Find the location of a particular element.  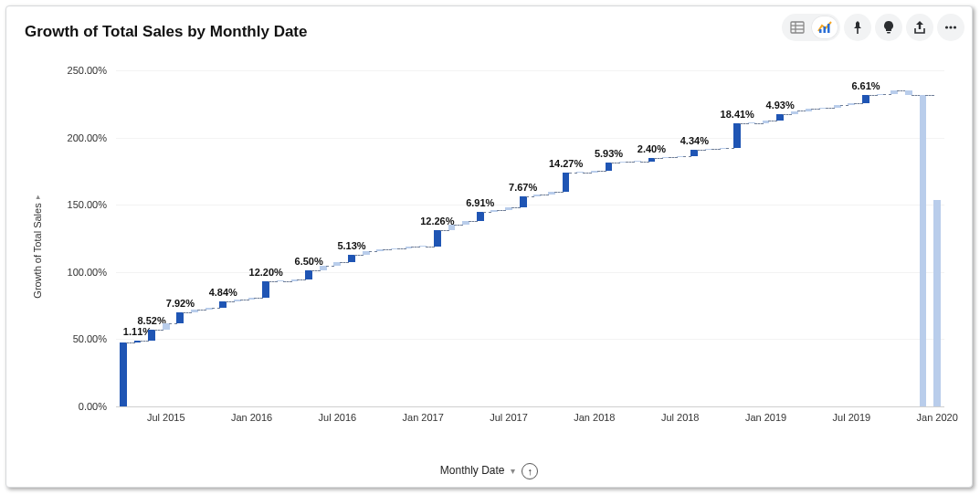

more-button is located at coordinates (951, 27).